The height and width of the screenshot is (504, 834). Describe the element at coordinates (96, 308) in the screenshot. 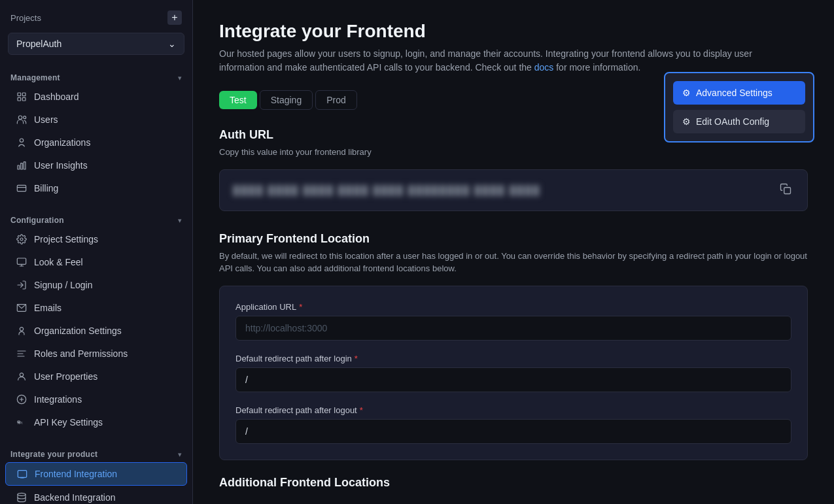

I see `sidebar-item-emails: Emails` at that location.